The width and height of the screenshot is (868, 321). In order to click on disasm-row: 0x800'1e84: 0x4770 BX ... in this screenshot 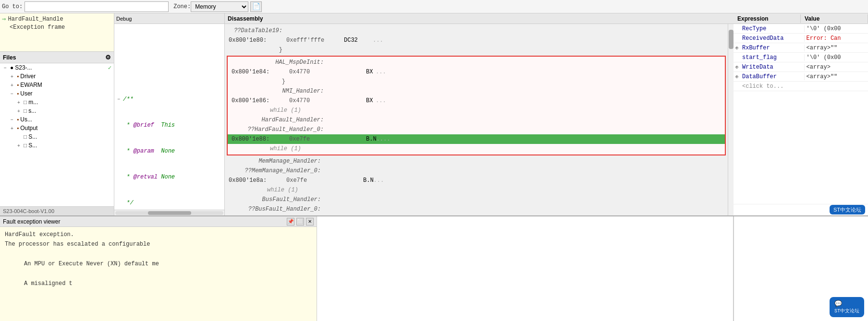, I will do `click(477, 72)`.